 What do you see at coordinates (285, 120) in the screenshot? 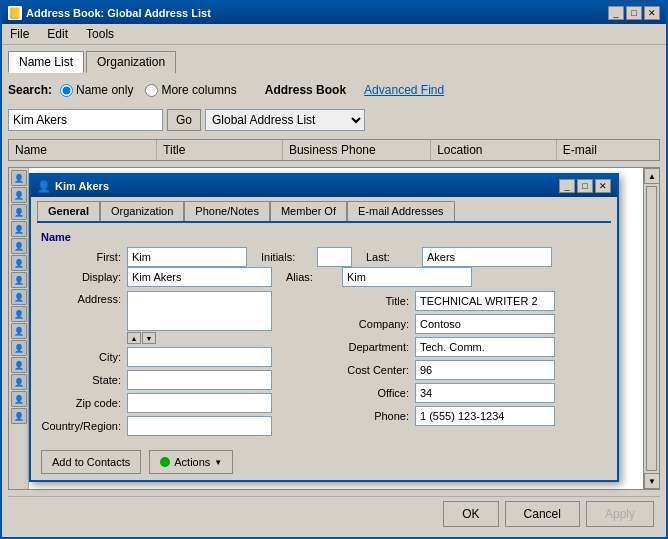
I see `address-book-dropdown: Global Address List` at bounding box center [285, 120].